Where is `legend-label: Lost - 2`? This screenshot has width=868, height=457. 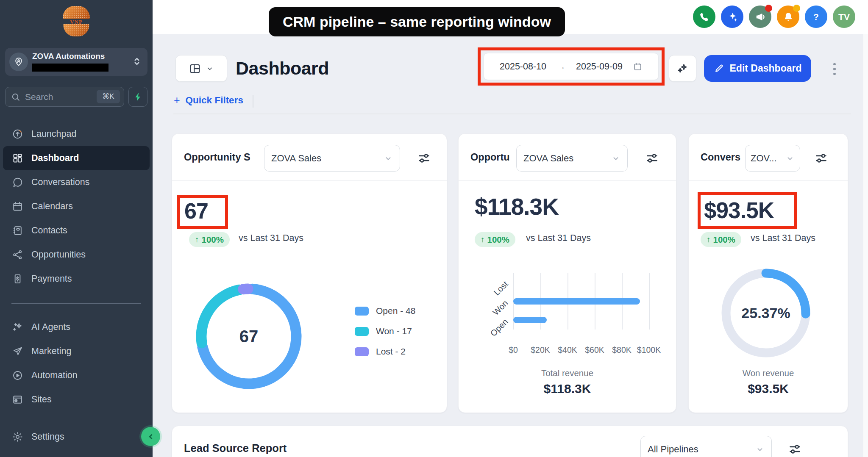
legend-label: Lost - 2 is located at coordinates (391, 352).